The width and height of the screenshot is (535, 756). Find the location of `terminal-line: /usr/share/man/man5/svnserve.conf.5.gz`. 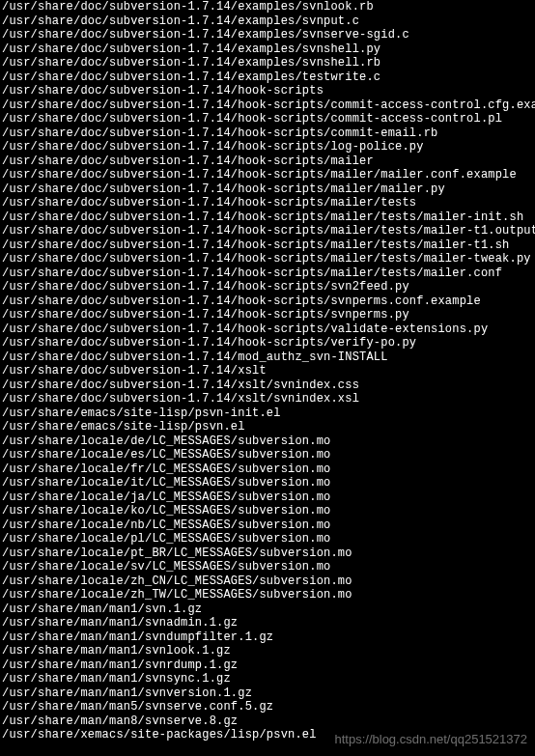

terminal-line: /usr/share/man/man5/svnserve.conf.5.gz is located at coordinates (268, 707).